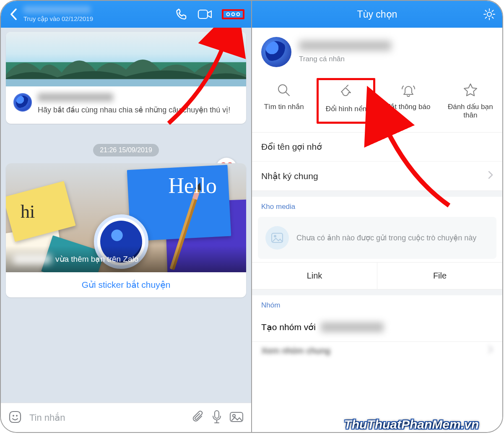 The width and height of the screenshot is (504, 435). What do you see at coordinates (292, 147) in the screenshot?
I see `row-rename-label: Đổi tên gợi nhớ` at bounding box center [292, 147].